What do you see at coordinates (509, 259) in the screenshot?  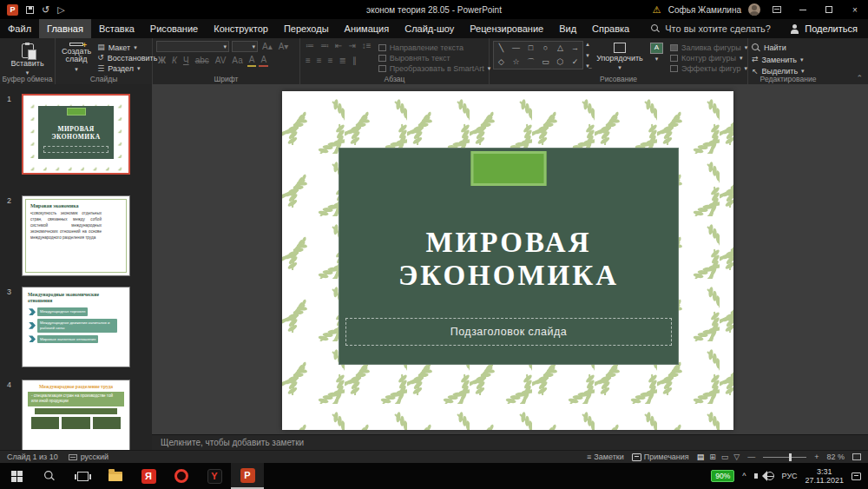 I see `slide-title-text: МИРОВАЯ ЭКОНОМИКА` at bounding box center [509, 259].